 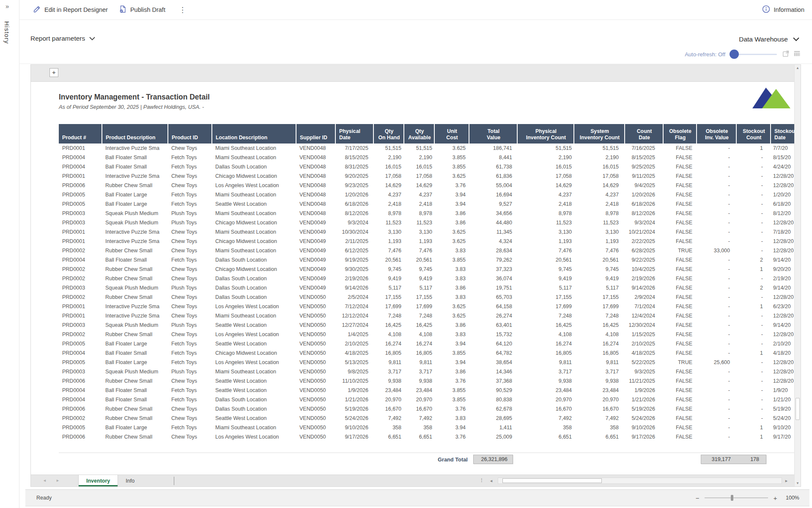 What do you see at coordinates (798, 483) in the screenshot?
I see `vscroll-down-icon: ▼` at bounding box center [798, 483].